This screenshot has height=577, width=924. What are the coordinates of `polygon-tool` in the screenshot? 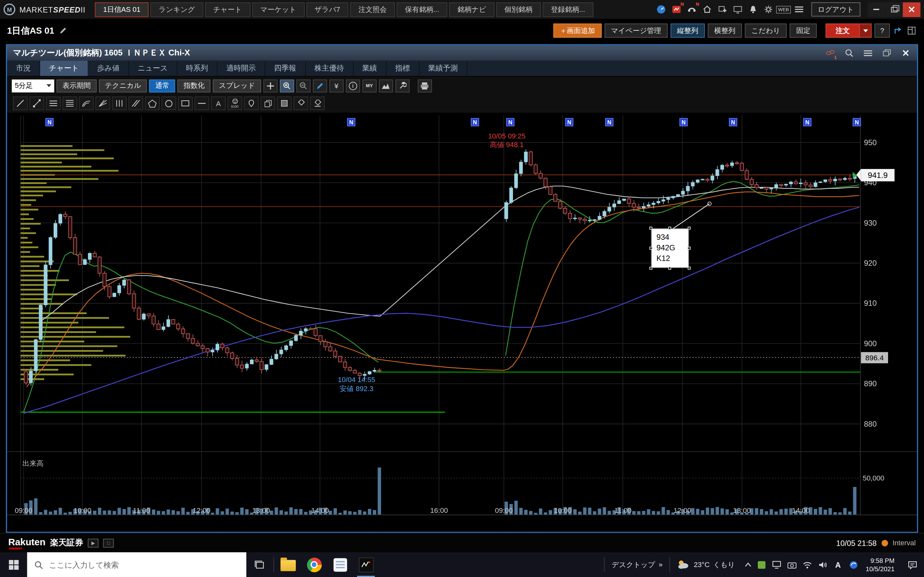 It's located at (152, 103).